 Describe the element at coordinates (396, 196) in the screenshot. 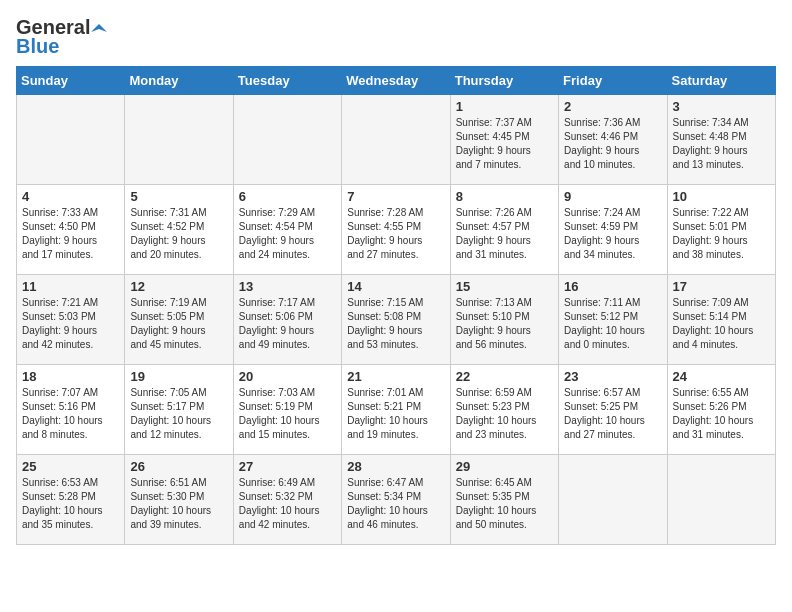

I see `day-number: 7` at that location.